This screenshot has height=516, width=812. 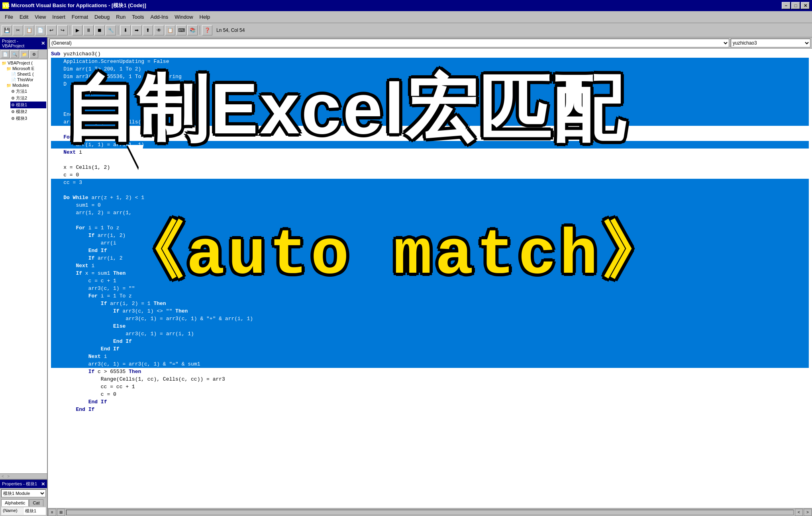 I want to click on code-header: (General) yuzhichao3, so click(x=430, y=43).